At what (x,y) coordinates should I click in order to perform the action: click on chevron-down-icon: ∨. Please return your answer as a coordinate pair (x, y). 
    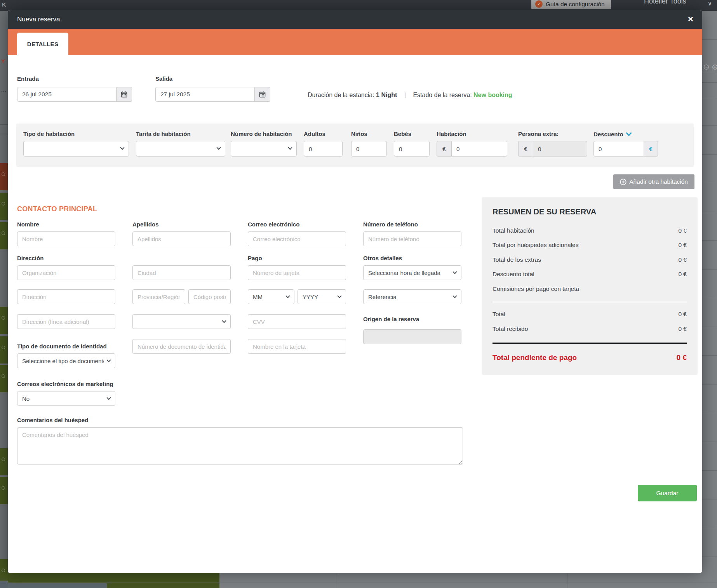
    Looking at the image, I should click on (710, 3).